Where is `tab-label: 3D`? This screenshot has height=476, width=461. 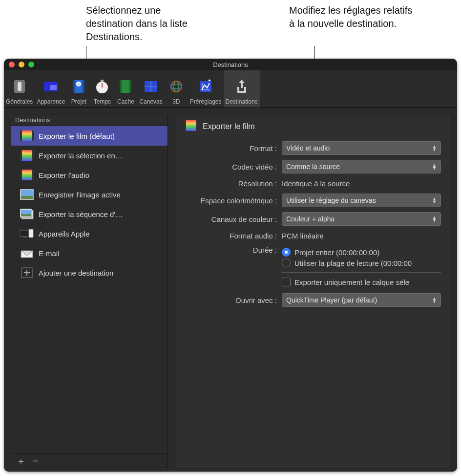
tab-label: 3D is located at coordinates (176, 102).